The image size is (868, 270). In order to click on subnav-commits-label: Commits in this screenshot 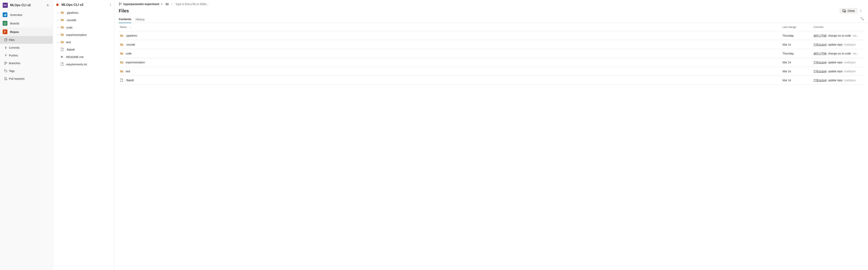, I will do `click(14, 48)`.